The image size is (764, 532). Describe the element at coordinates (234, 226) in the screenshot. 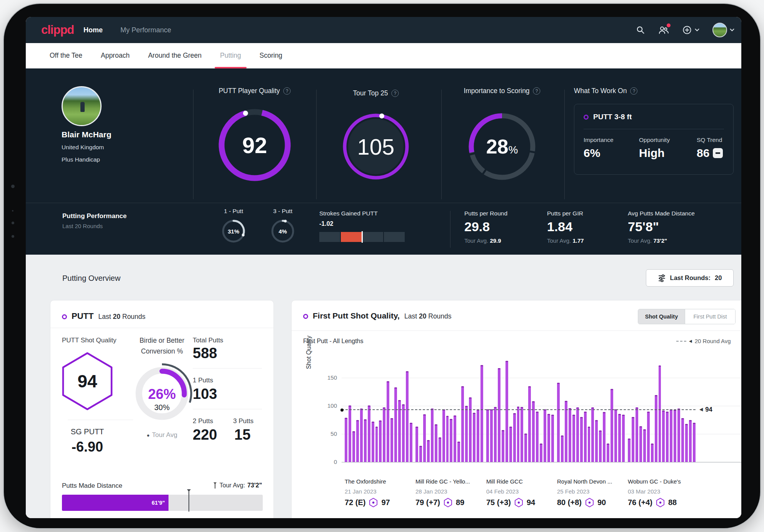

I see `one-putt-ring: 1 - Putt 31%` at that location.